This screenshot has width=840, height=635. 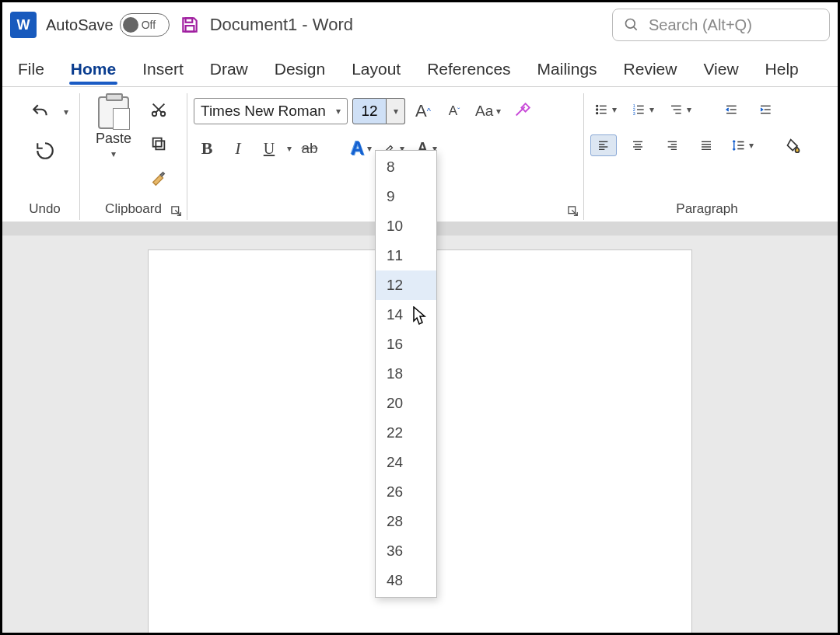 I want to click on tab-view: View, so click(x=720, y=71).